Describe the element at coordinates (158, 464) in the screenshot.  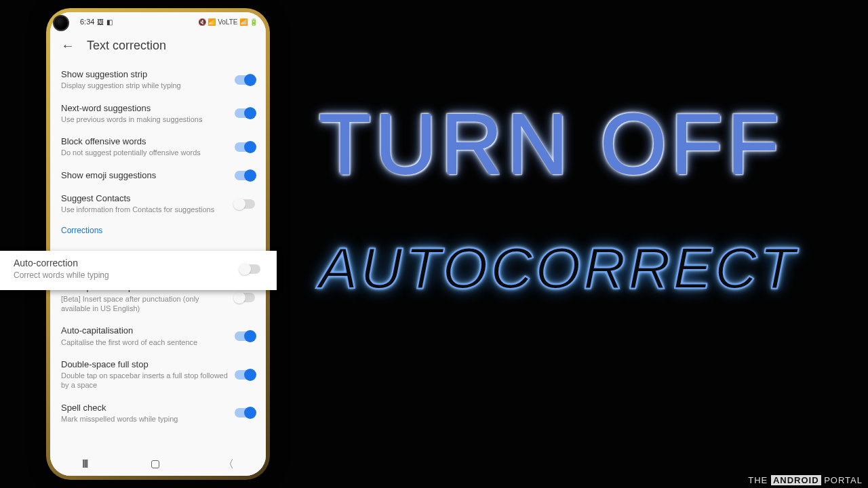
I see `android-nav-bar: III 〈` at that location.